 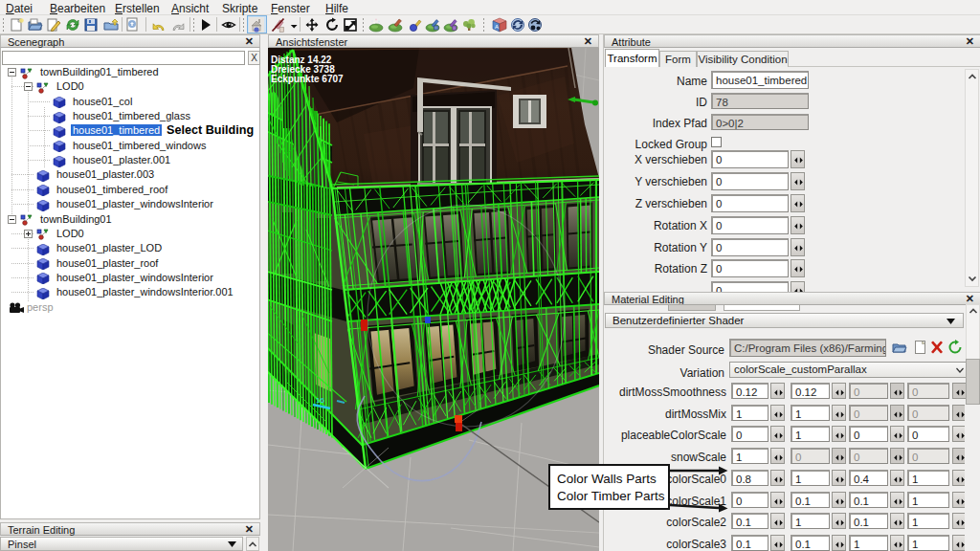 I want to click on svg-text: 16, so click(x=320, y=400).